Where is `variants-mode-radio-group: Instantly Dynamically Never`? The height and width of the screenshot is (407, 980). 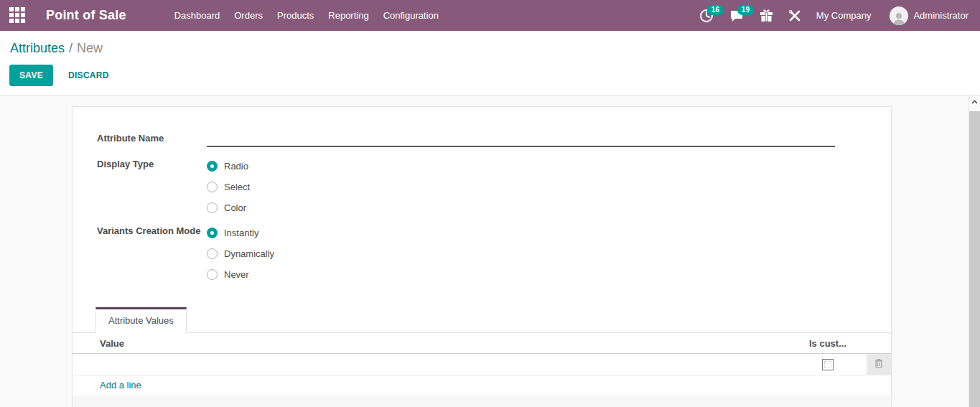 variants-mode-radio-group: Instantly Dynamically Never is located at coordinates (241, 254).